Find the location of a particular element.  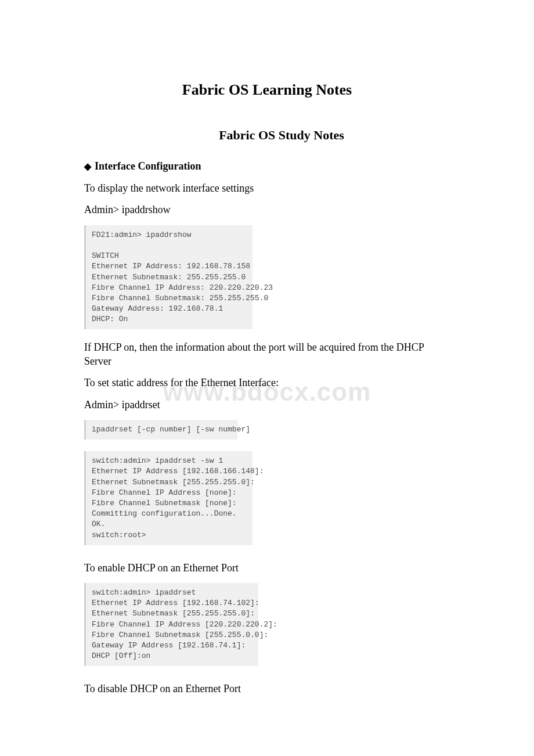

paragraph-dhcp-info: If DHCP on, then the information about t… is located at coordinates (267, 354).